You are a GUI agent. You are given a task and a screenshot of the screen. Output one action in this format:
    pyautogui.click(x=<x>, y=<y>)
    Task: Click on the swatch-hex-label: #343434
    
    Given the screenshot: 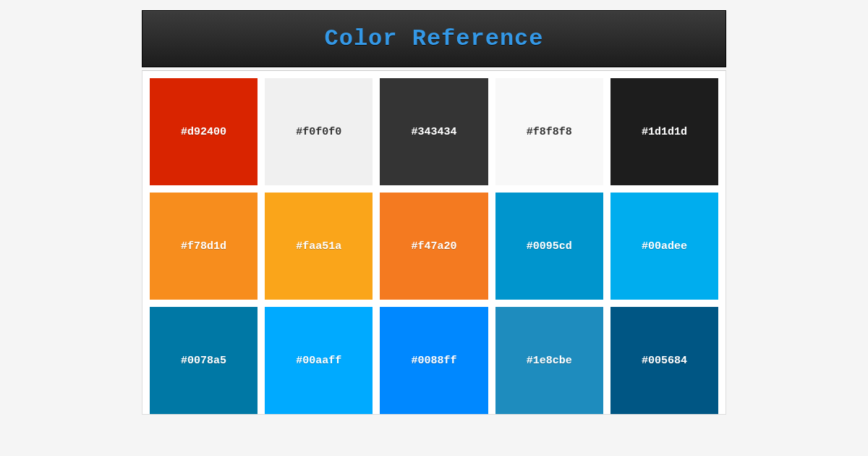 What is the action you would take?
    pyautogui.click(x=434, y=132)
    